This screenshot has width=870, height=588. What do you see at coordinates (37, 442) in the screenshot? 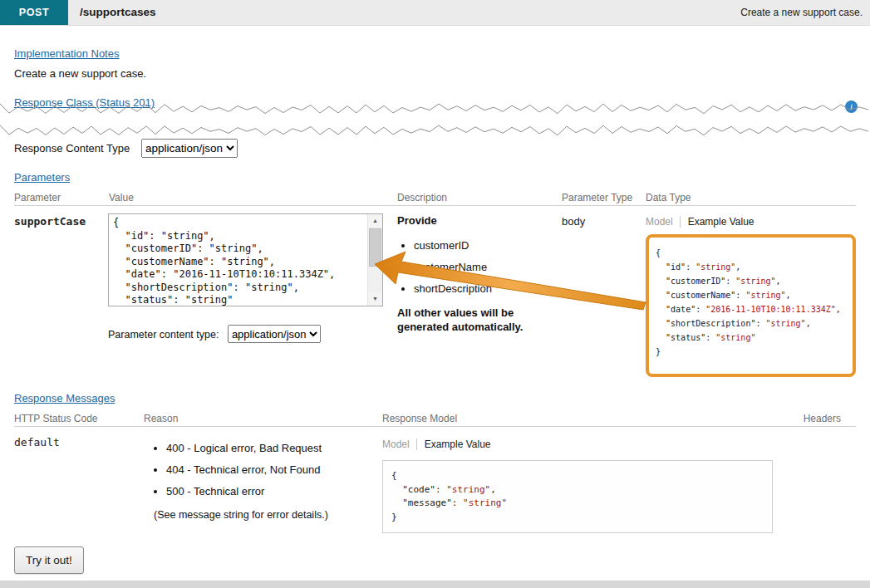
I see `response-status-code: default` at bounding box center [37, 442].